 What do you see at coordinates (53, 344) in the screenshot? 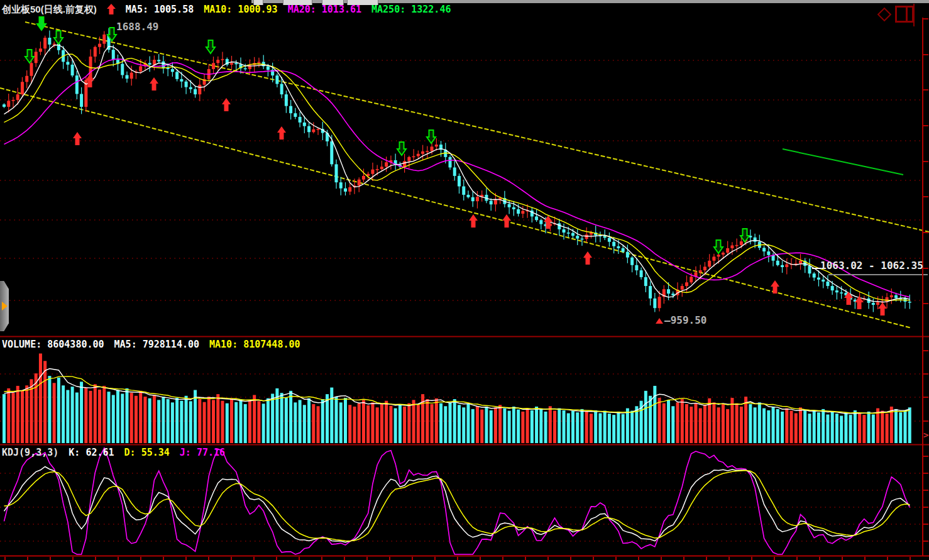
I see `volume-value: VOLUME: 8604380.00` at bounding box center [53, 344].